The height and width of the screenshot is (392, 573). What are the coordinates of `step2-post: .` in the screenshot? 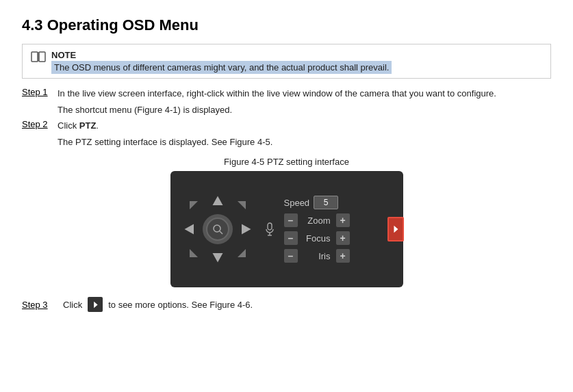 It's located at (97, 126).